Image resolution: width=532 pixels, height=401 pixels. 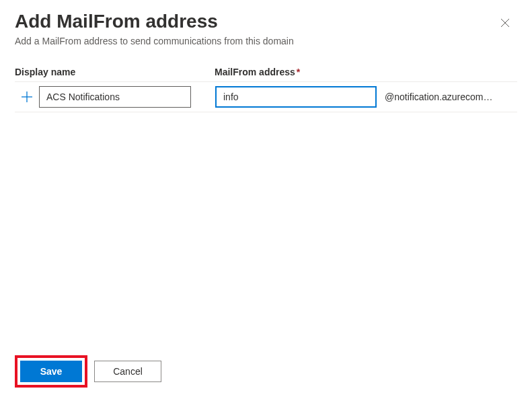 I want to click on close-button, so click(x=505, y=23).